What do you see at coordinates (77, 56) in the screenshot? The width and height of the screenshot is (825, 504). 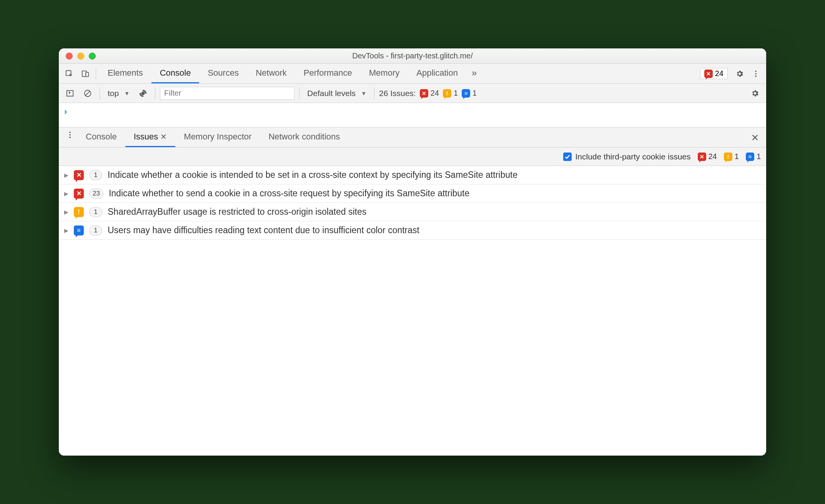 I see `traffic-lights` at bounding box center [77, 56].